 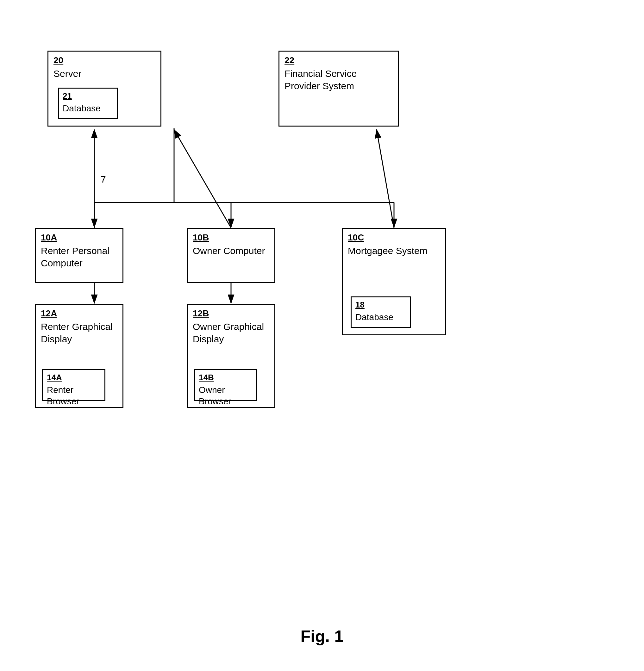 What do you see at coordinates (375, 317) in the screenshot?
I see `mortgagee-db-title: Database` at bounding box center [375, 317].